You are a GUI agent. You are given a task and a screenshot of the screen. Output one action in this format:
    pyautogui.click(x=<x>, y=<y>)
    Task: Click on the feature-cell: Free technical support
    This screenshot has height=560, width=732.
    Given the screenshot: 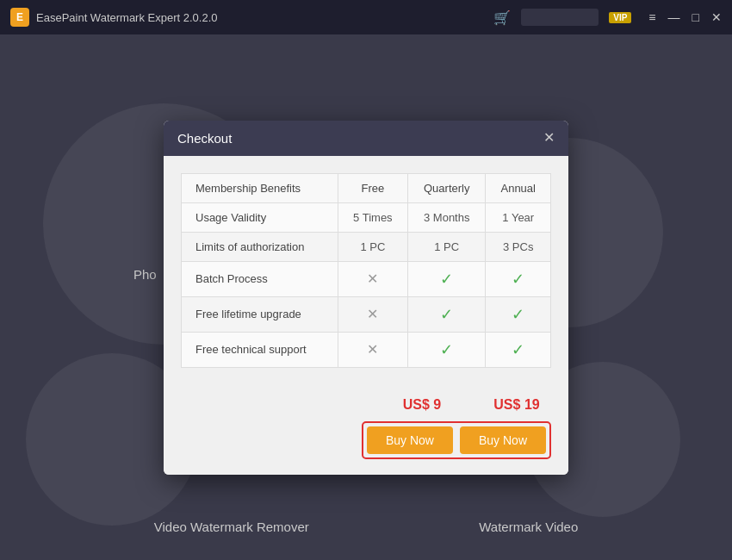 What is the action you would take?
    pyautogui.click(x=260, y=350)
    